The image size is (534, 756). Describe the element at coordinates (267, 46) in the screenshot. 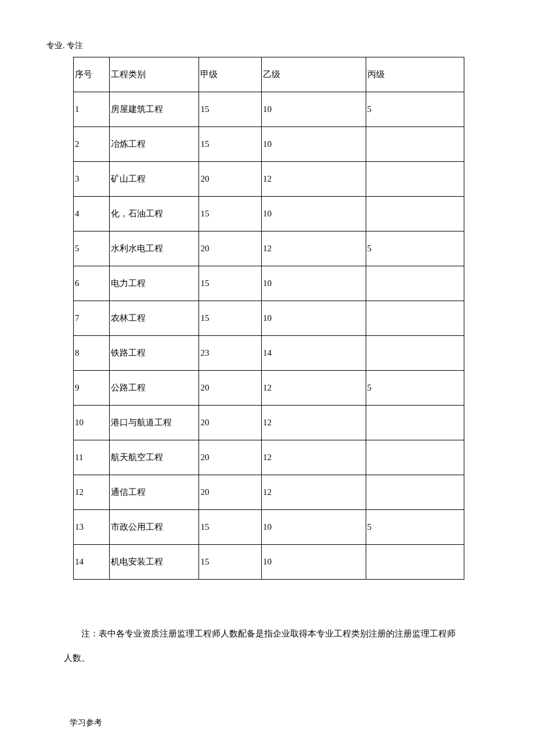

I see `page-header: 专业. 专注` at that location.